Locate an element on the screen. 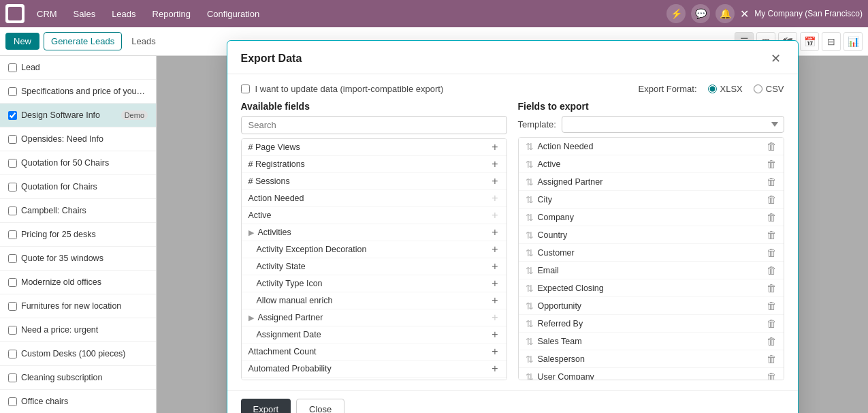  list-item: Office chairs is located at coordinates (78, 401).